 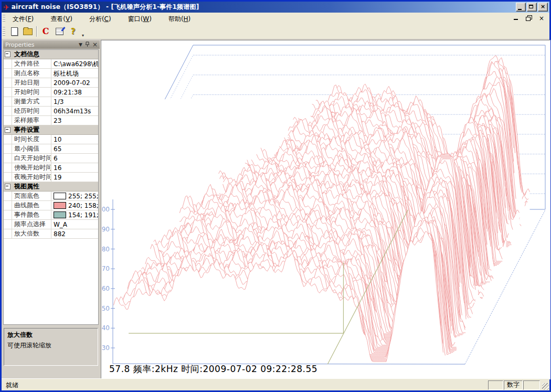 I want to click on property-value: 240; 158; 15, so click(x=75, y=206).